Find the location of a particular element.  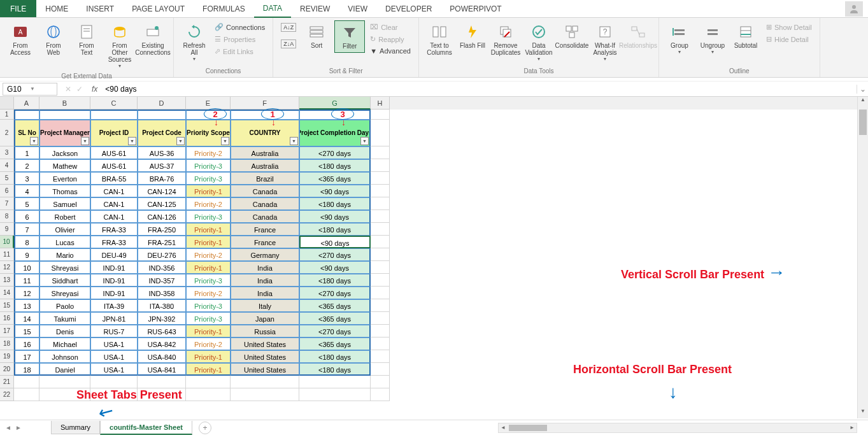

row-header-3: 3 is located at coordinates (7, 153).